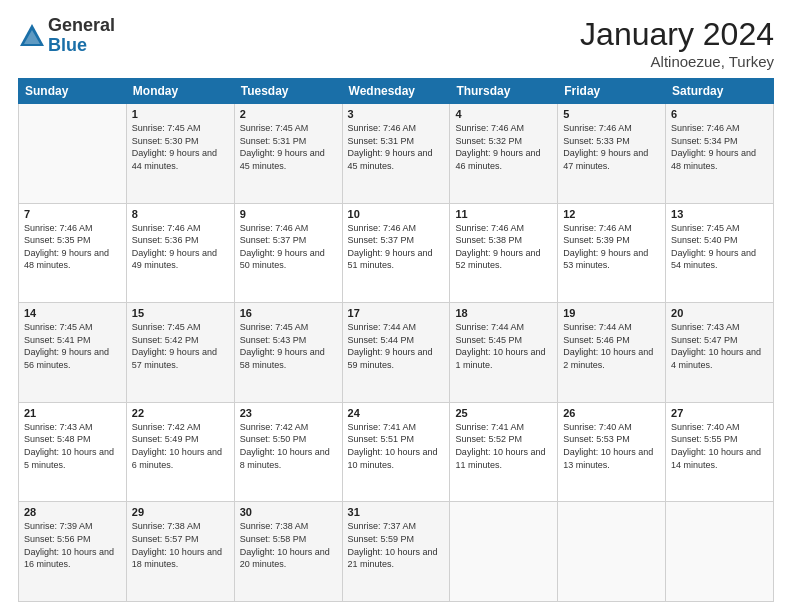 The image size is (792, 612). I want to click on calendar-cell: 14Sunrise: 7:45 AMSunset: 5:41 PMDayligh…, so click(73, 353).